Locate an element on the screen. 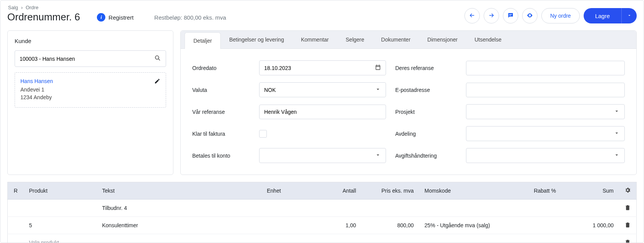  new-order-button: Ny ordre is located at coordinates (561, 16).